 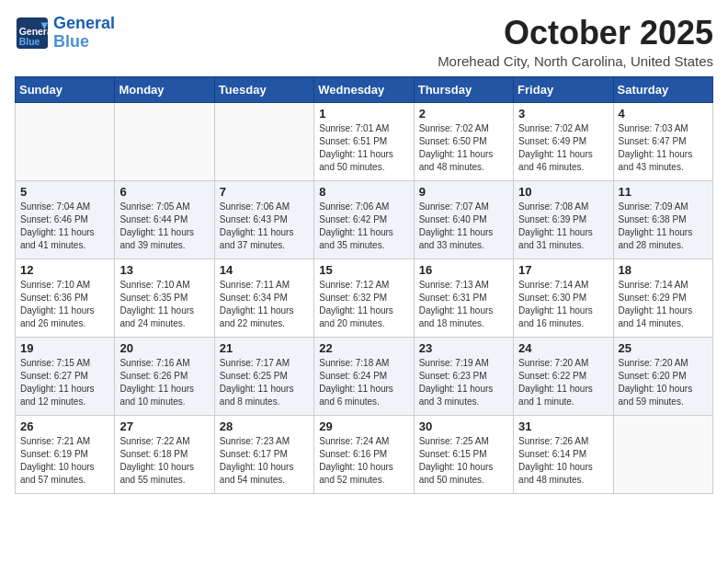 What do you see at coordinates (265, 383) in the screenshot?
I see `day-info: Sunrise: 7:17 AM Sunset: 6:25 PM Dayligh…` at bounding box center [265, 383].